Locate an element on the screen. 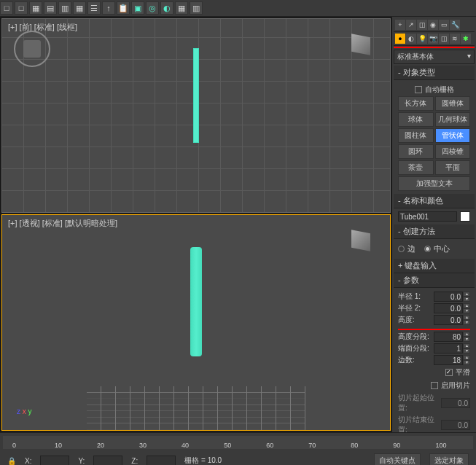 The image size is (476, 465). primitive-plane-button: 平面 is located at coordinates (453, 168).